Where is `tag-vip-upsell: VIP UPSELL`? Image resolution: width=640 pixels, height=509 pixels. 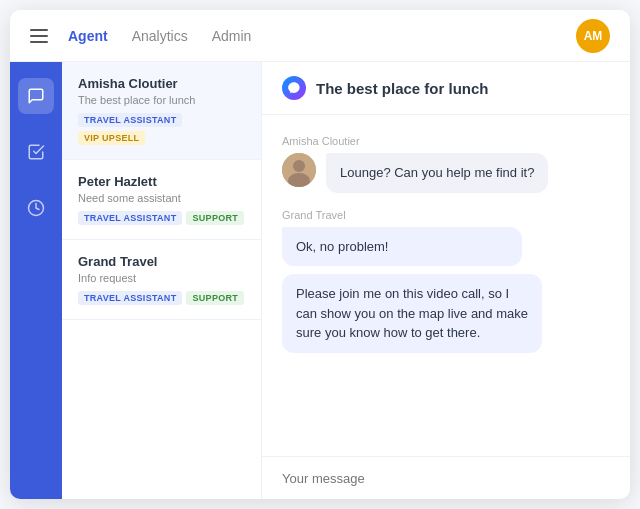
tag-vip-upsell: VIP UPSELL is located at coordinates (112, 138).